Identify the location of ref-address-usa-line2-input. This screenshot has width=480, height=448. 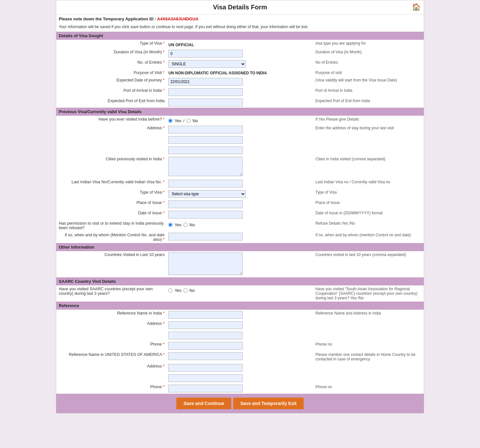
(205, 378).